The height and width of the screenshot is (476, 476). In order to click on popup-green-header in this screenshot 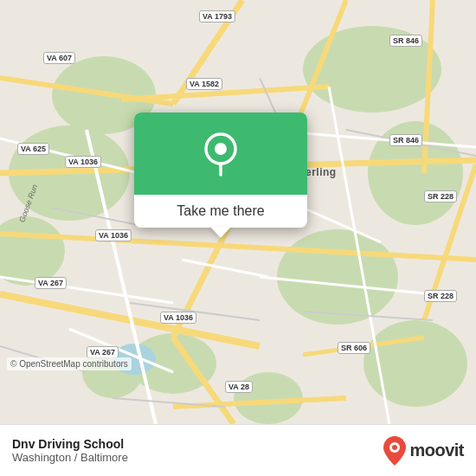, I will do `click(221, 154)`.